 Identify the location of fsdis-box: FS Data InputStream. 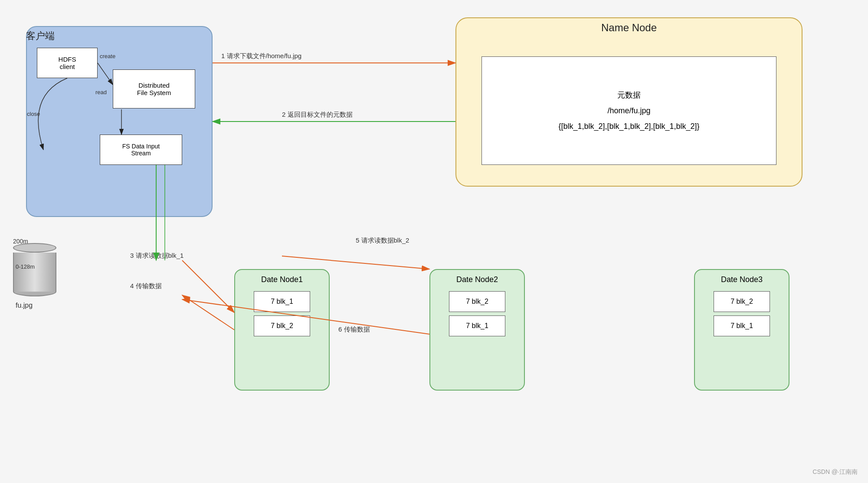
(141, 150).